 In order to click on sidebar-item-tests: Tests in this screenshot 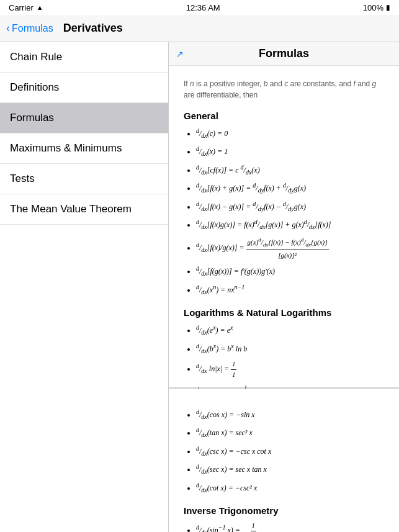, I will do `click(84, 179)`.